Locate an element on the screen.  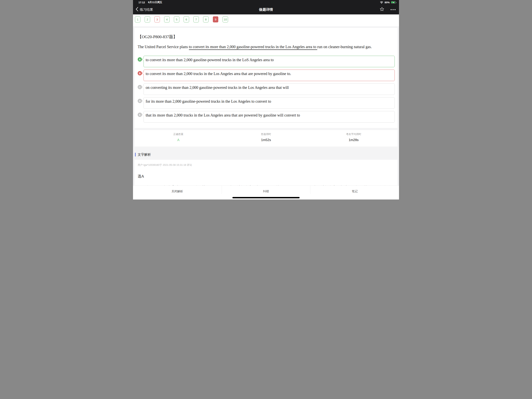
answer-line: 选A is located at coordinates (266, 176).